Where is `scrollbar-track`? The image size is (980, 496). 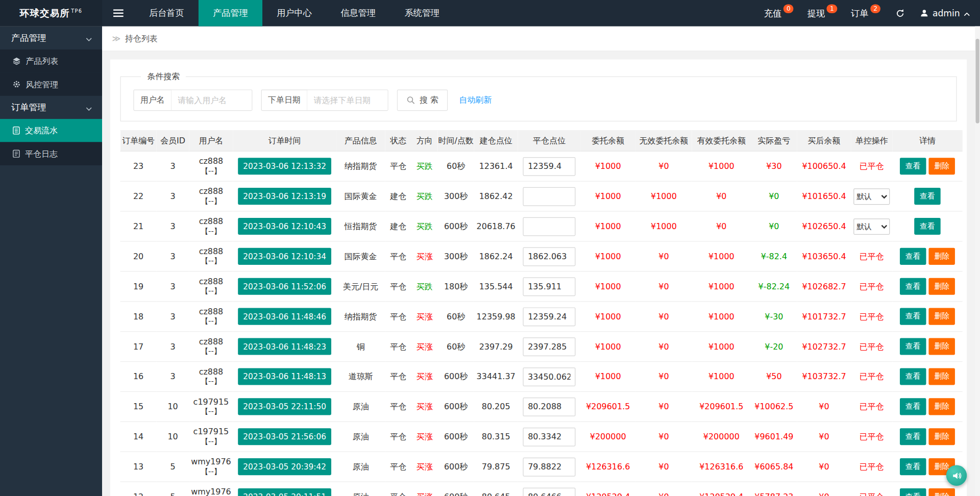
scrollbar-track is located at coordinates (977, 261).